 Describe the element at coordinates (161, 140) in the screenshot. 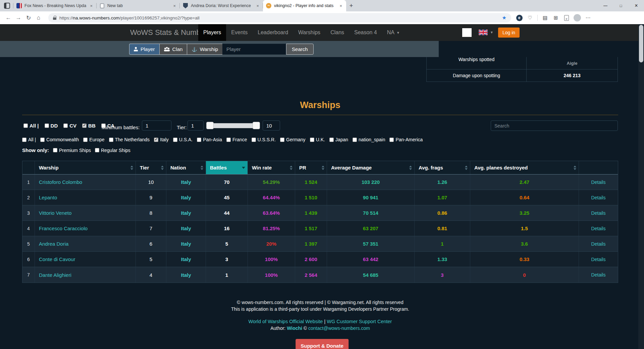

I see `filter-nation-italy: Italy` at that location.